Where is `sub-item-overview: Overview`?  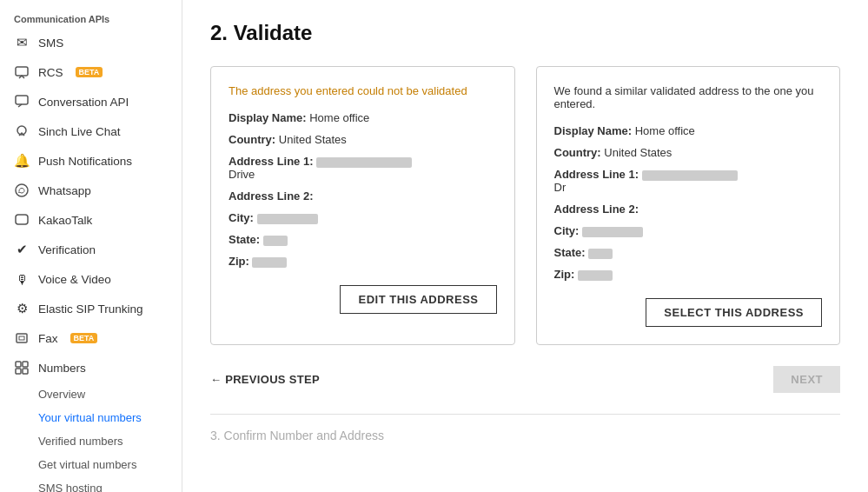
sub-item-overview: Overview is located at coordinates (90, 395).